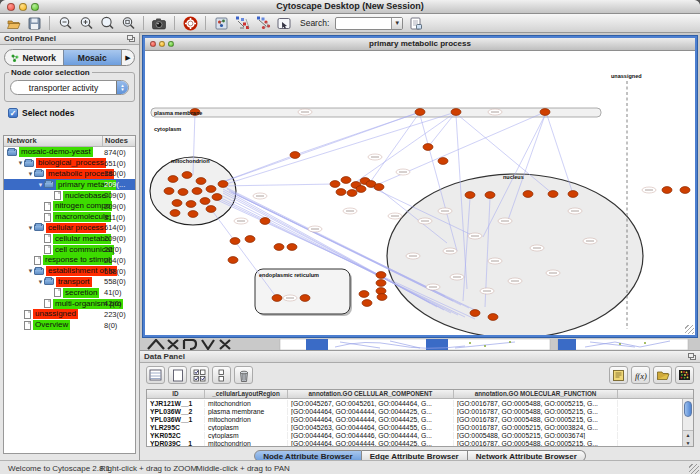  What do you see at coordinates (420, 44) in the screenshot?
I see `network-view-titlebar: primary metabolic process` at bounding box center [420, 44].